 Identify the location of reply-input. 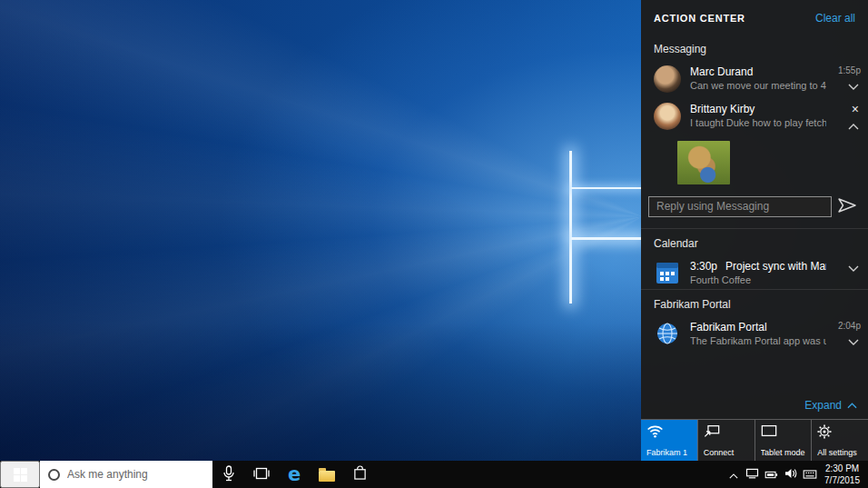
(740, 207).